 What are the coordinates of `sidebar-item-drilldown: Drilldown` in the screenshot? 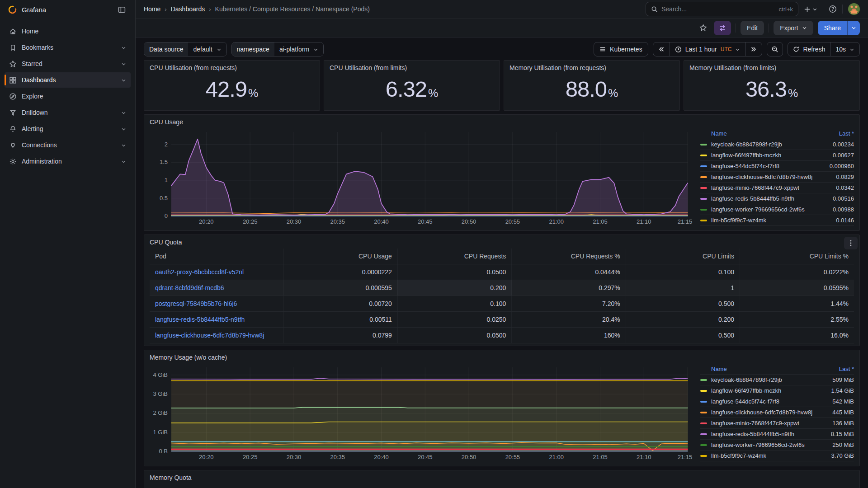 It's located at (68, 113).